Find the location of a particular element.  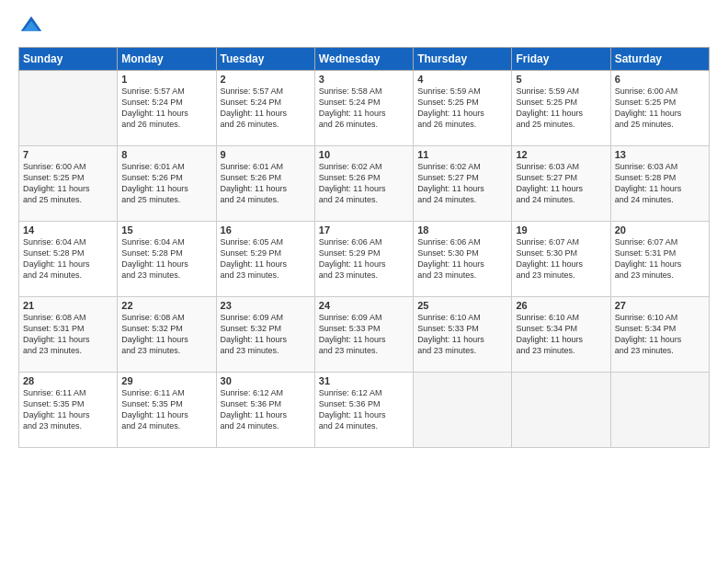

day-number: 24 is located at coordinates (364, 305).